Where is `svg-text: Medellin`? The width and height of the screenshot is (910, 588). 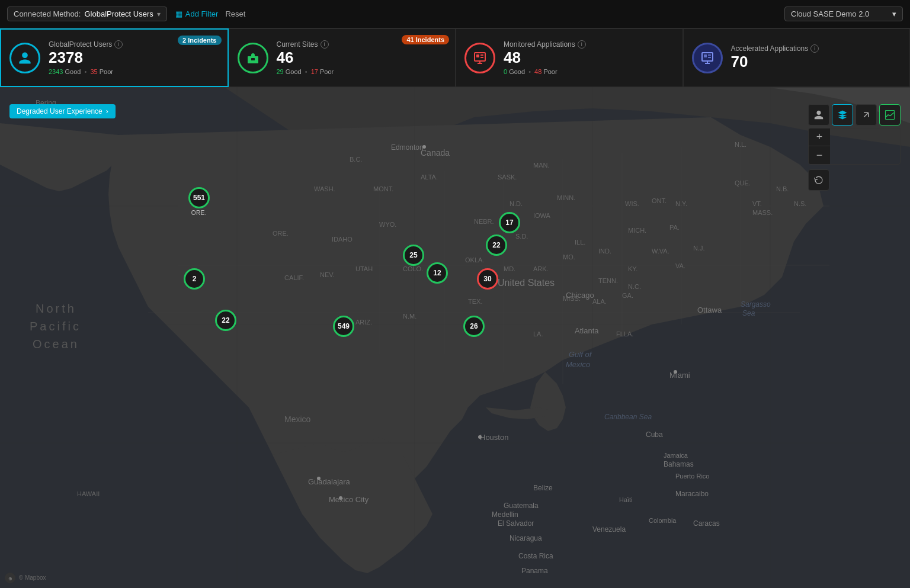
svg-text: Medellin is located at coordinates (505, 515).